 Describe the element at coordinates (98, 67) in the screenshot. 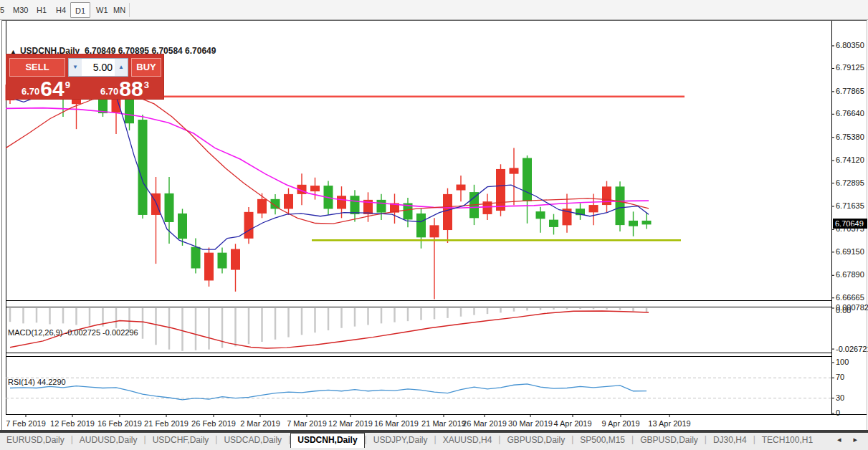

I see `volume-input` at that location.